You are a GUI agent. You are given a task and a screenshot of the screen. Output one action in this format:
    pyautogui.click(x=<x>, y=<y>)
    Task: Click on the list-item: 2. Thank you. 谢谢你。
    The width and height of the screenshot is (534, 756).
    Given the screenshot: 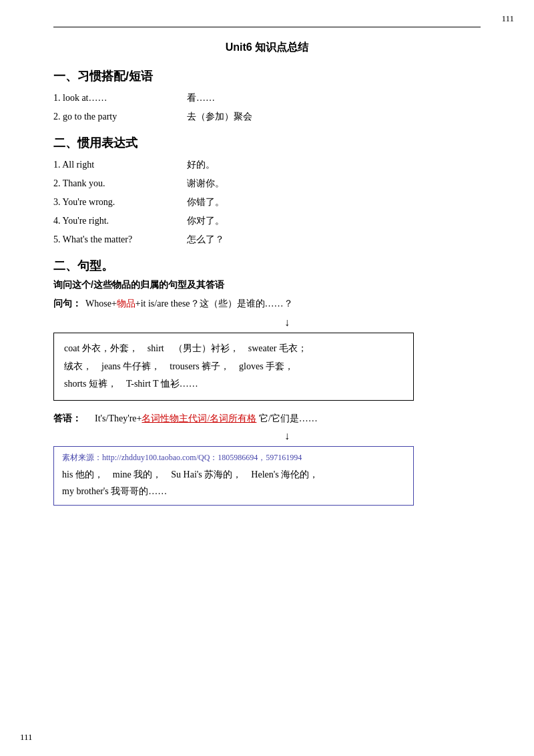 What is the action you would take?
    pyautogui.click(x=267, y=184)
    